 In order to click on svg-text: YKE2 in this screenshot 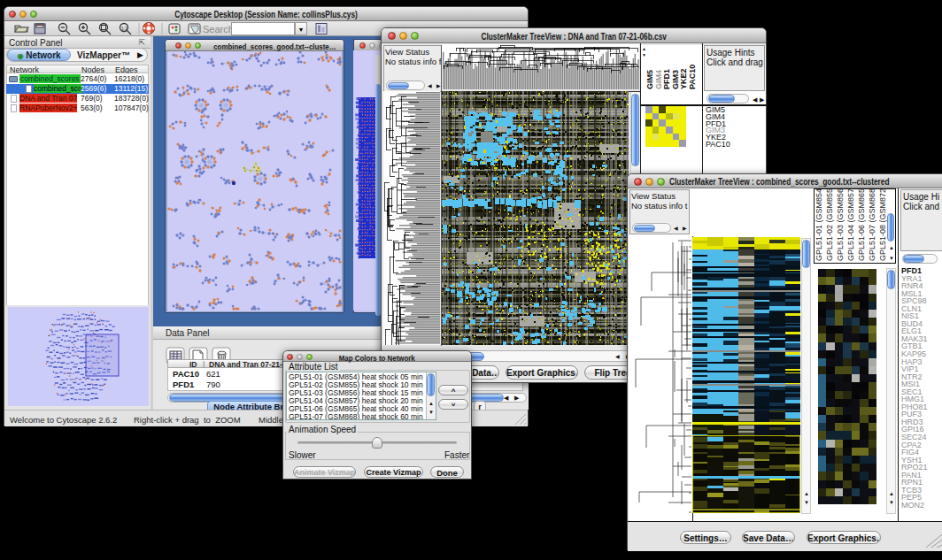, I will do `click(683, 79)`.